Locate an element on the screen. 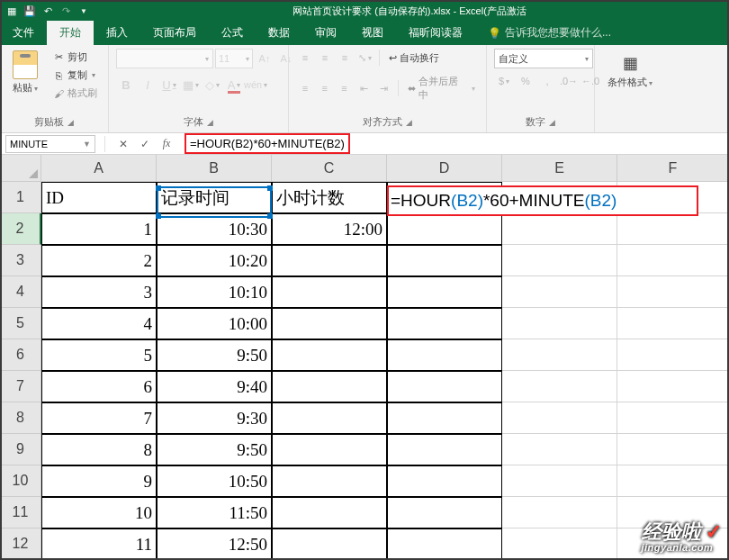  row-header-2: 2 is located at coordinates (21, 229).